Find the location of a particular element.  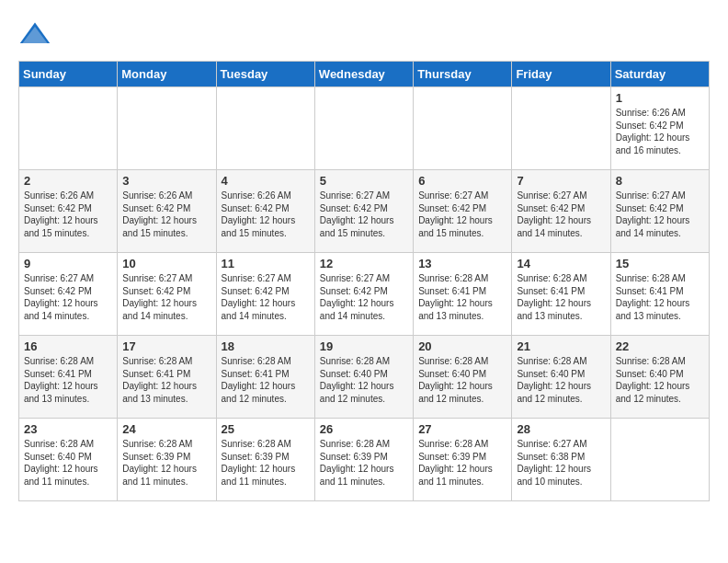

day-number: 15 is located at coordinates (660, 263).